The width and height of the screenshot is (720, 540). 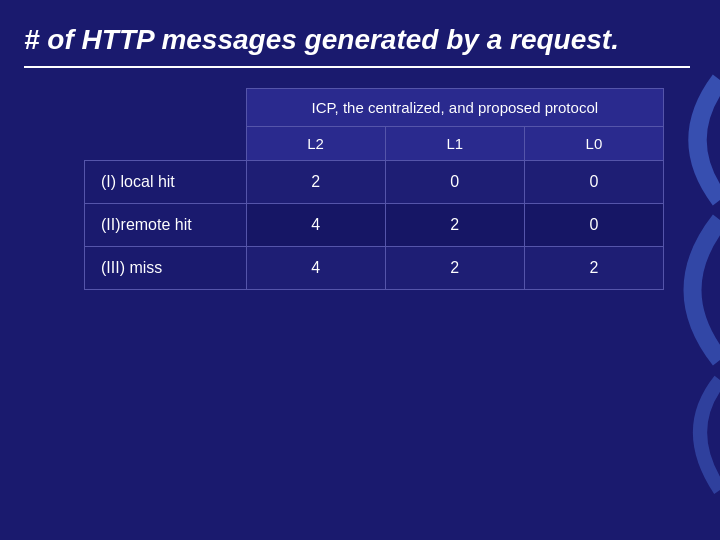 What do you see at coordinates (166, 268) in the screenshot?
I see `row-label-cell: (III) miss` at bounding box center [166, 268].